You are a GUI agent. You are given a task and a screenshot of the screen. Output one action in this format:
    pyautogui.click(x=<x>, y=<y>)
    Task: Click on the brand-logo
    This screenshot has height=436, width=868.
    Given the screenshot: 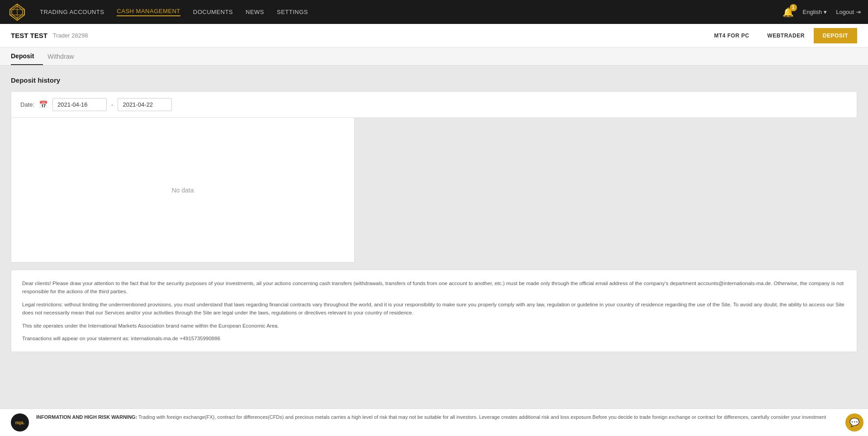 What is the action you would take?
    pyautogui.click(x=18, y=12)
    